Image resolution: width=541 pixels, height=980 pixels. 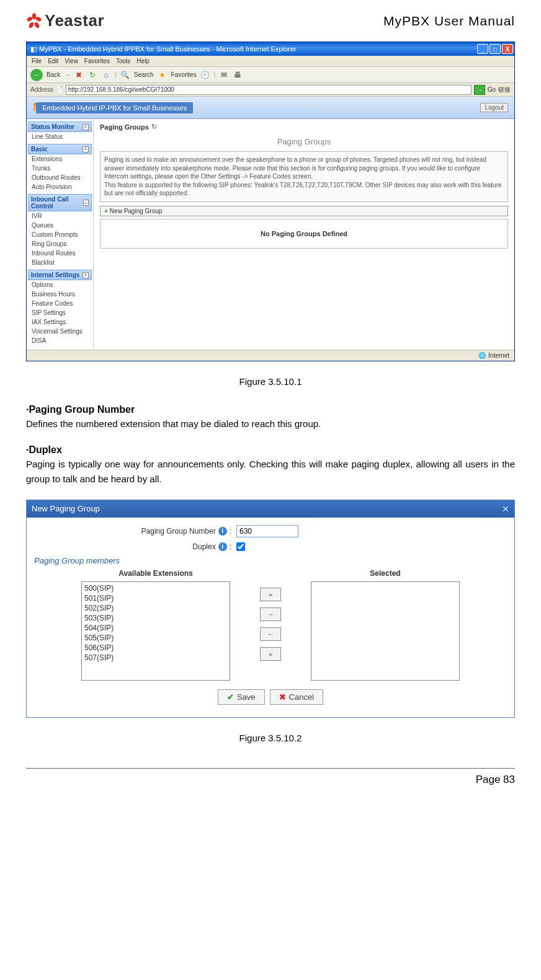 What do you see at coordinates (304, 211) in the screenshot?
I see `new-paging-group-button: + New Paging Group` at bounding box center [304, 211].